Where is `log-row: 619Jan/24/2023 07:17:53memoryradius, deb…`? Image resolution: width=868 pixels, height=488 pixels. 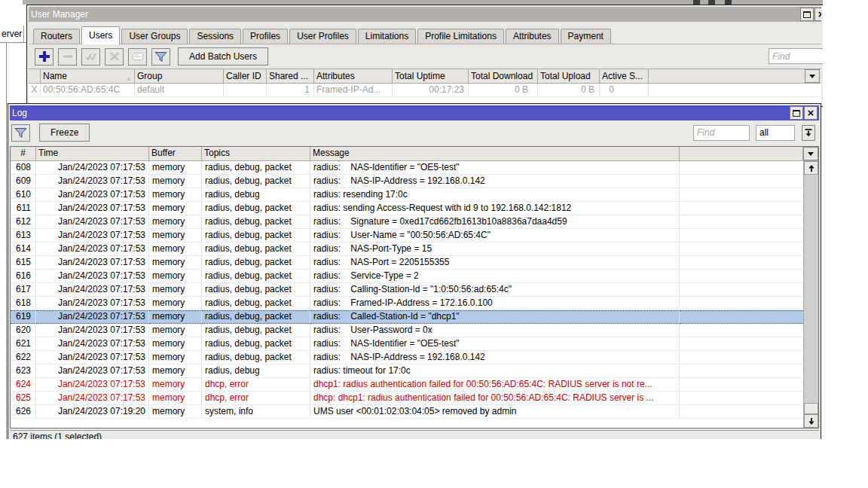 log-row: 619Jan/24/2023 07:17:53memoryradius, deb… is located at coordinates (407, 317).